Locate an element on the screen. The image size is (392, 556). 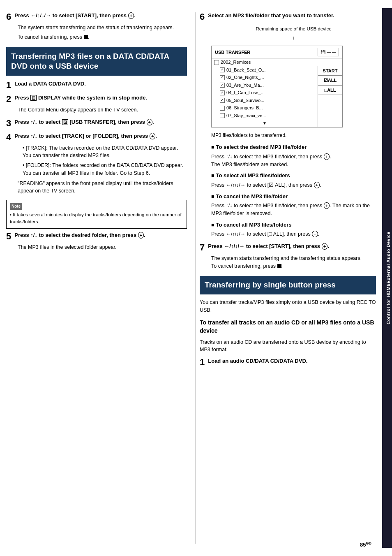
usb-diagram: USB TRANSFER 💾 — — 2002_Remixes is located at coordinates (277, 86).